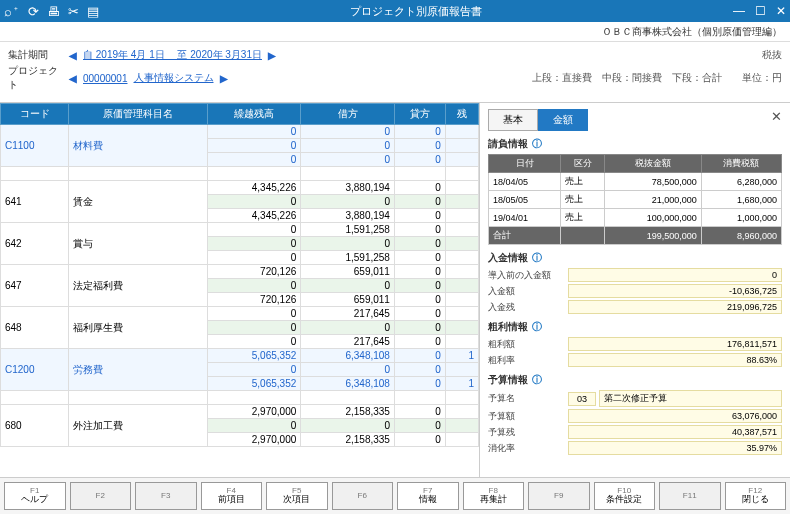  I want to click on fkey-f10: F10条件設定, so click(625, 496).